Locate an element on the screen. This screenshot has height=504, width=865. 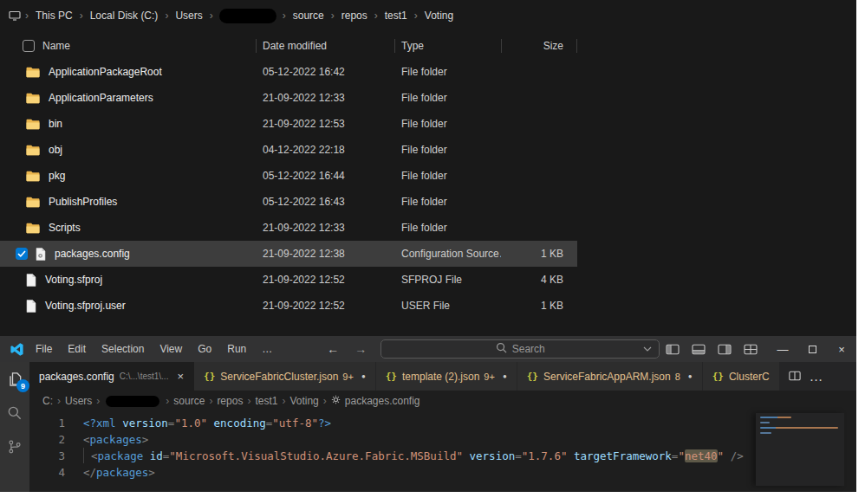
menu-item-go: Go is located at coordinates (205, 349).